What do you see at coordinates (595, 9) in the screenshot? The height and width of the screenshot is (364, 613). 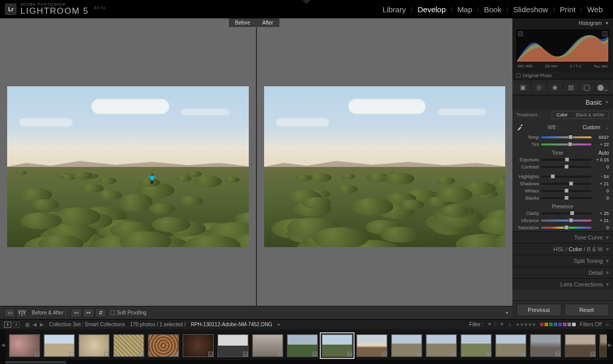 I see `module-web: Web` at bounding box center [595, 9].